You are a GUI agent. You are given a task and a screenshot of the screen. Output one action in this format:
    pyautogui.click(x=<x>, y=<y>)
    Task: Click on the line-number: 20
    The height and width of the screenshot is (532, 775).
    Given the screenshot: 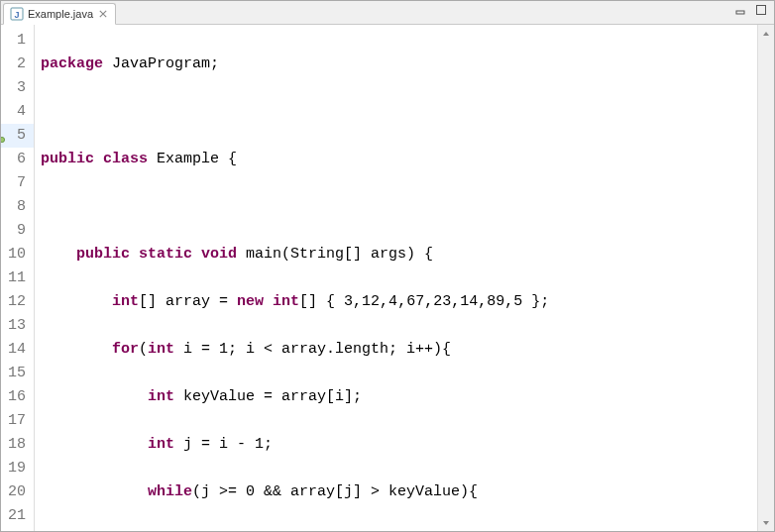 What is the action you would take?
    pyautogui.click(x=18, y=492)
    